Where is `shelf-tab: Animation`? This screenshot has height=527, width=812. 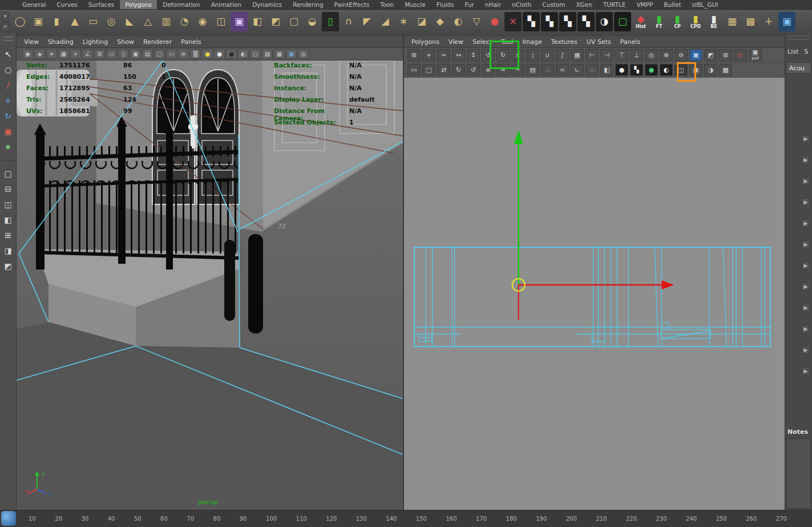 shelf-tab: Animation is located at coordinates (227, 5).